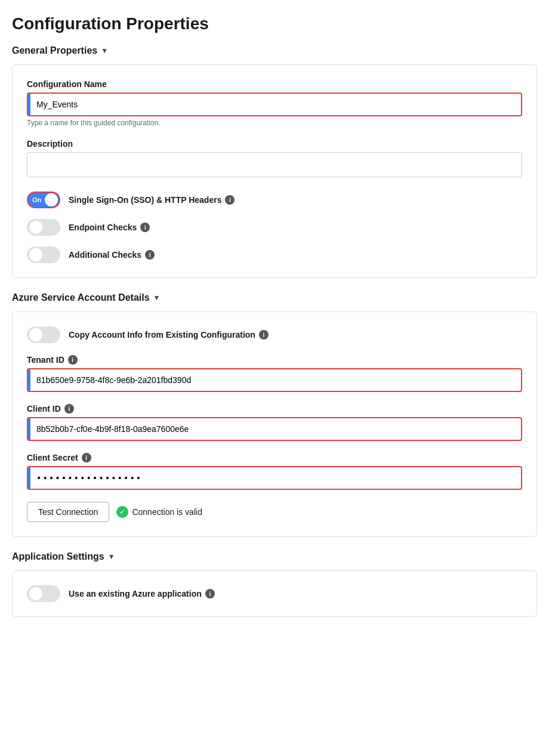 The height and width of the screenshot is (756, 549). What do you see at coordinates (109, 227) in the screenshot?
I see `endpoint-checks-label: Endpoint Checks i` at bounding box center [109, 227].